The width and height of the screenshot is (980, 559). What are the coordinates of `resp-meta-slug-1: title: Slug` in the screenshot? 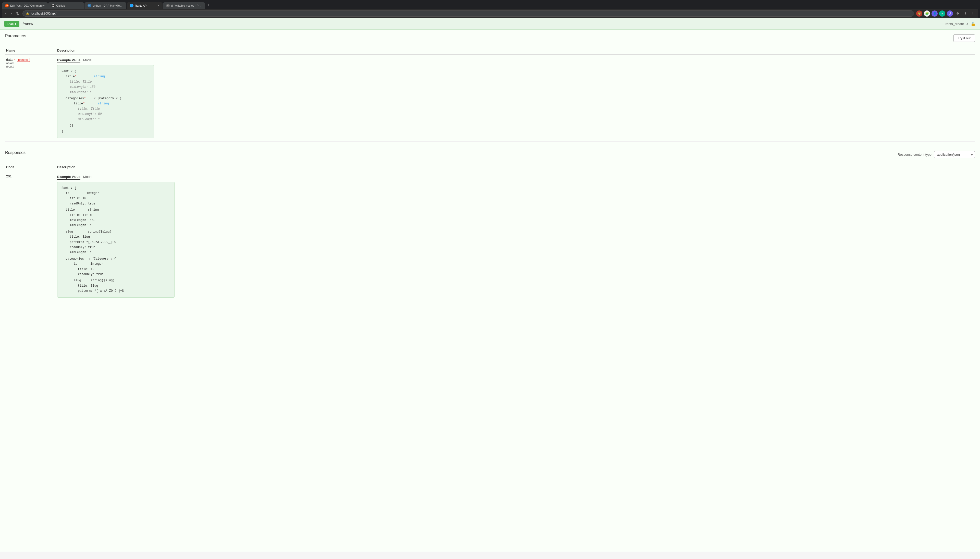 It's located at (116, 237).